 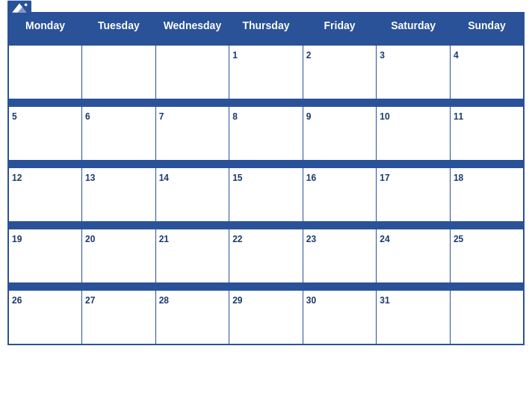 I want to click on day-number-15: 15, so click(x=238, y=178).